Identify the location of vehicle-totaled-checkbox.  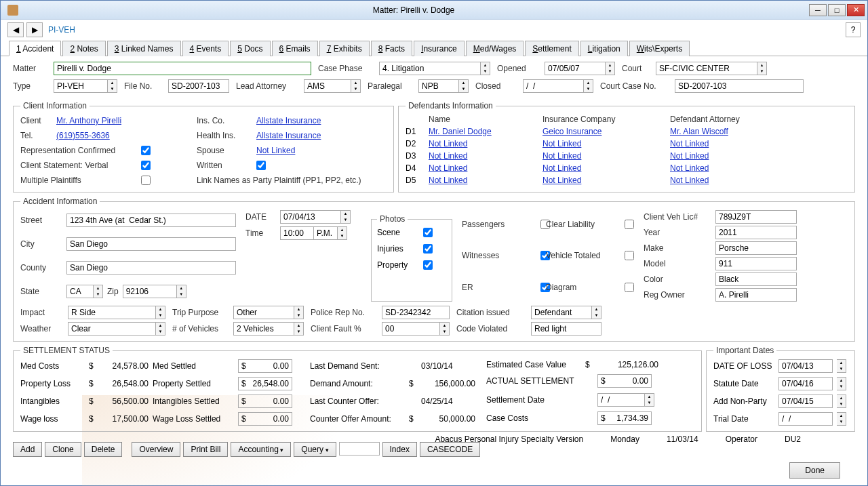
(629, 256).